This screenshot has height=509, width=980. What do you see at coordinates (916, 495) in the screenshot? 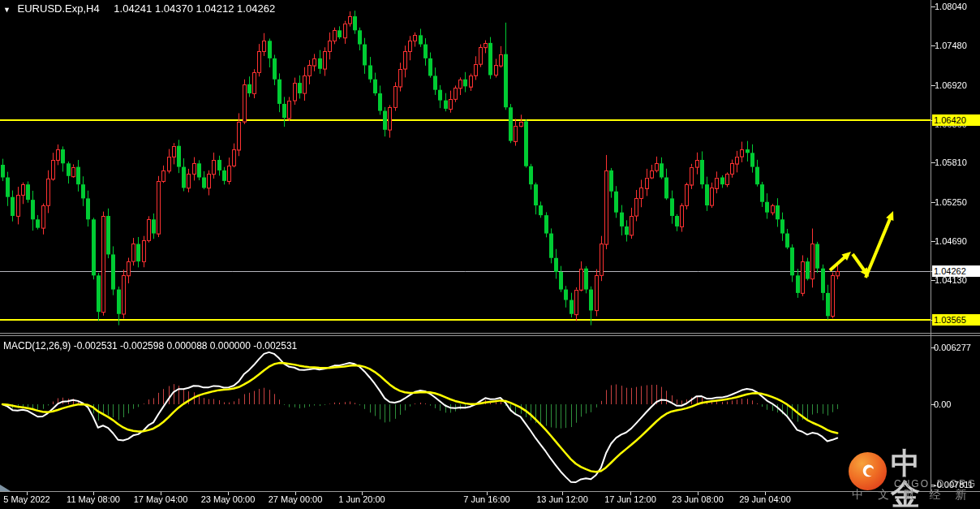
I see `watermark-tagline-text: 中 文 财 经 新 媒 体` at bounding box center [916, 495].